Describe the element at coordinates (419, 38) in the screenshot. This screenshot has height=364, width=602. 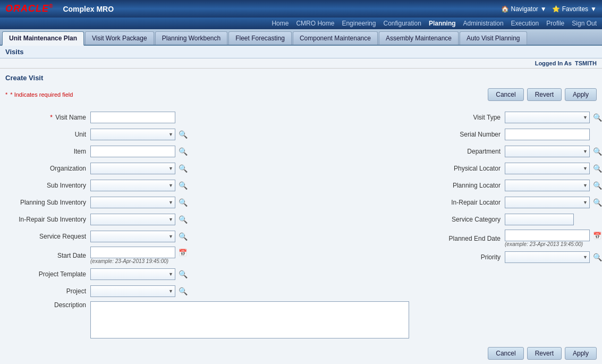
I see `tab-assembly-maintenance: Assembly Maintenance` at that location.